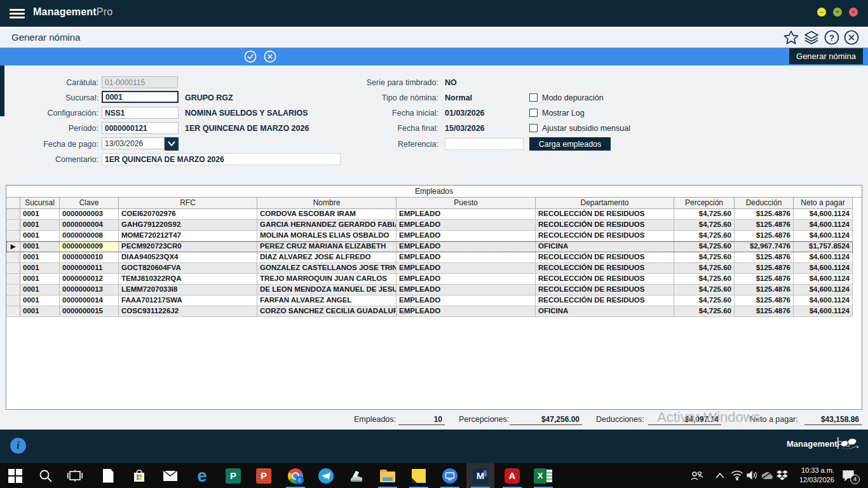 The image size is (868, 488). I want to click on wifi-icon, so click(737, 475).